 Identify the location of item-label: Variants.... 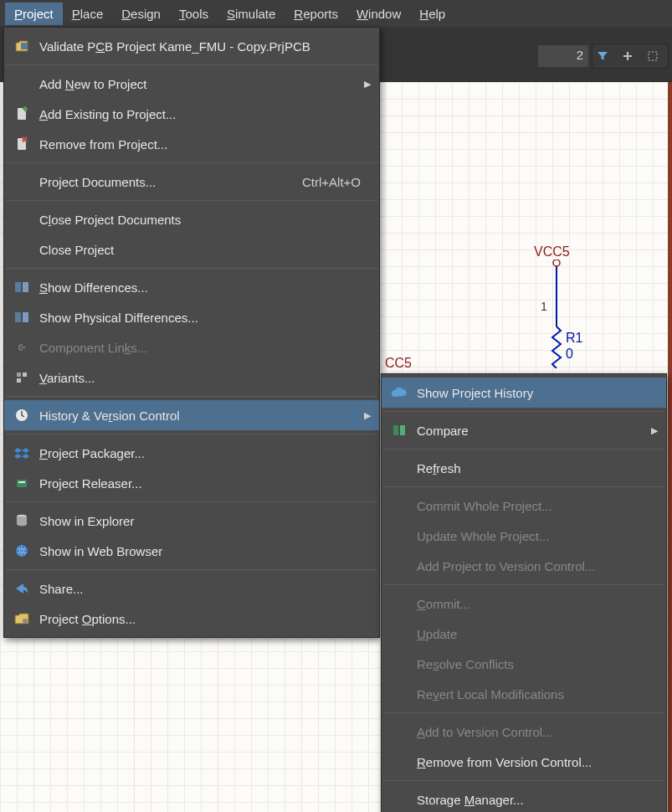
(205, 378).